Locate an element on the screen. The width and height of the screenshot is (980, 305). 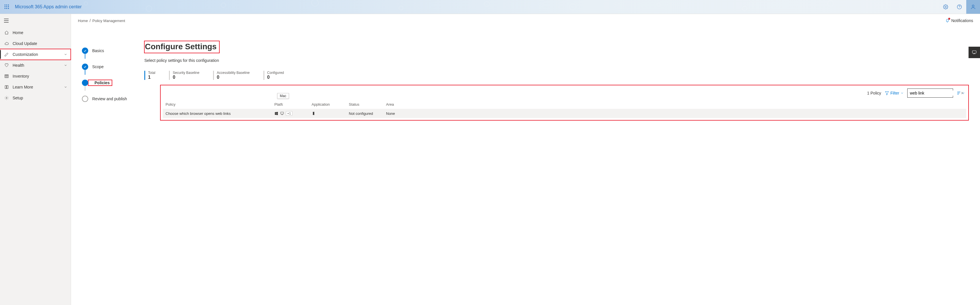
notifications-label: Notifications is located at coordinates (963, 21).